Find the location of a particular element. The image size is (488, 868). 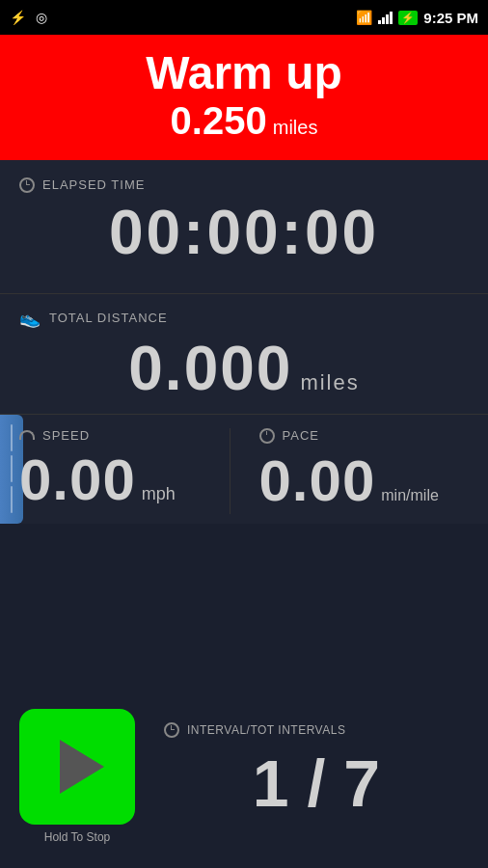

total-distance-label: TOTAL DISTANCE is located at coordinates (108, 318).